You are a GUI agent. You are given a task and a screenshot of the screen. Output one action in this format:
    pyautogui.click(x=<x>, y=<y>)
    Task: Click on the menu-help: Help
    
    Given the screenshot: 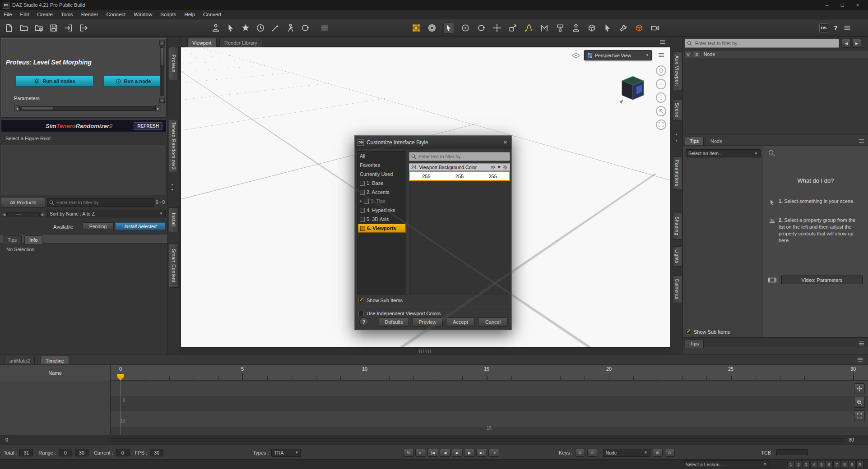 What is the action you would take?
    pyautogui.click(x=190, y=14)
    